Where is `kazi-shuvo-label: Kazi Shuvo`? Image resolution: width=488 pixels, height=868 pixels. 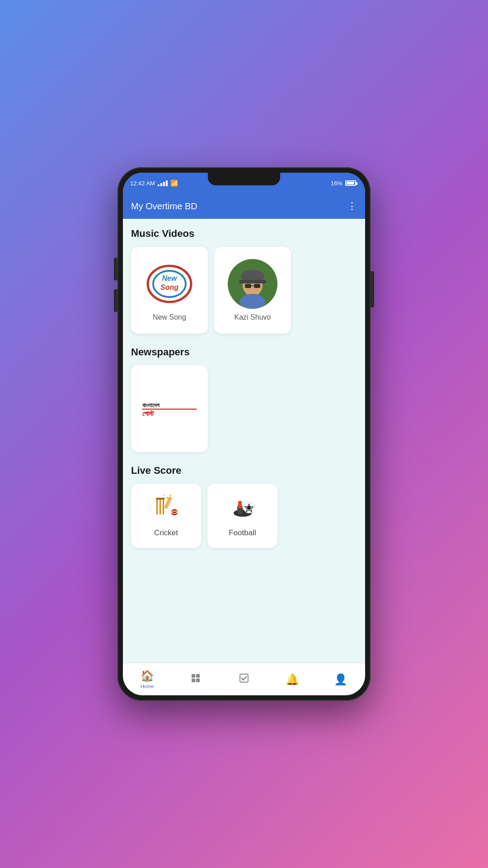 kazi-shuvo-label: Kazi Shuvo is located at coordinates (253, 317).